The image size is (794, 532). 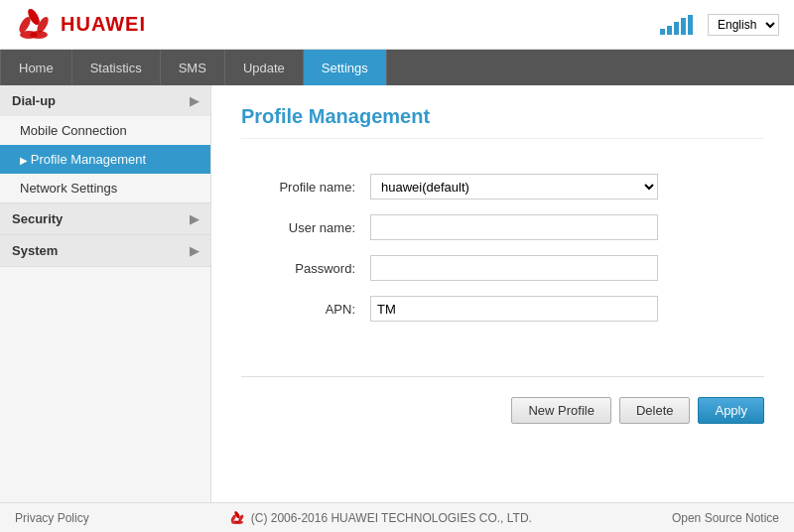 What do you see at coordinates (514, 227) in the screenshot?
I see `username-input` at bounding box center [514, 227].